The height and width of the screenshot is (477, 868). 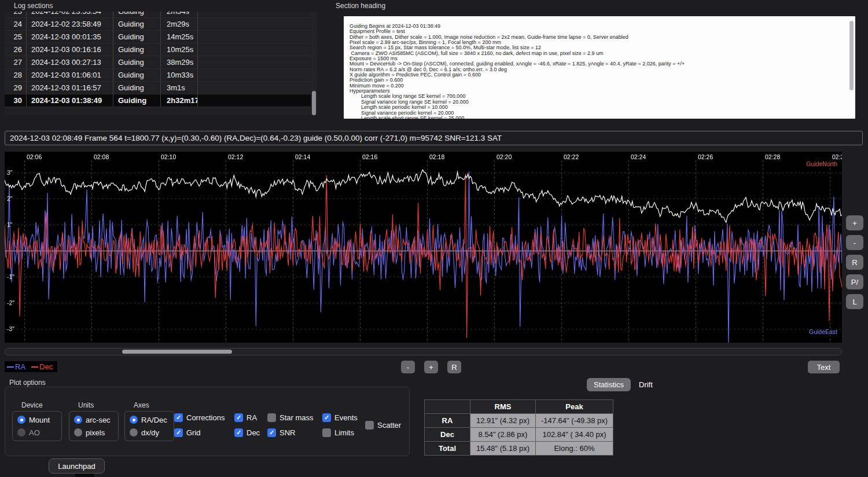 What do you see at coordinates (340, 425) in the screenshot?
I see `checkbox-column-4: EventsLimits` at bounding box center [340, 425].